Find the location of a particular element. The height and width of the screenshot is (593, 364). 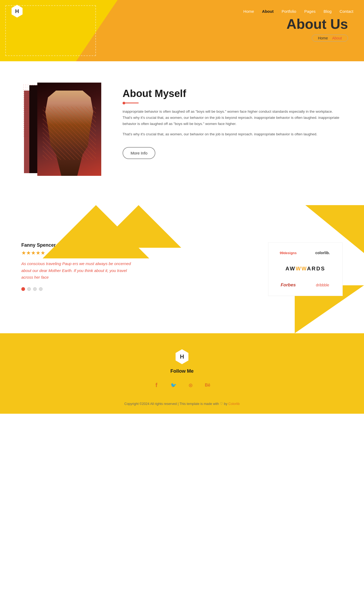

nav-home: Home is located at coordinates (249, 11).